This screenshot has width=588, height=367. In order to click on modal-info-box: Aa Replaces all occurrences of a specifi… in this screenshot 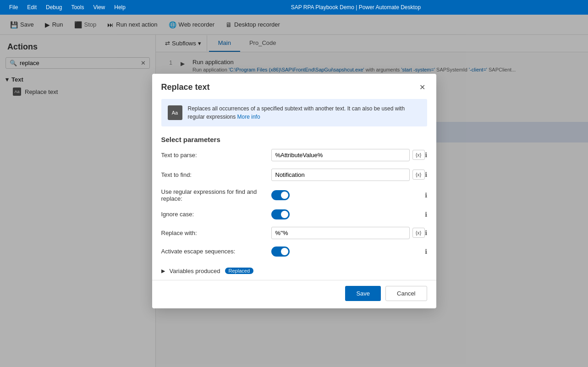, I will do `click(294, 113)`.